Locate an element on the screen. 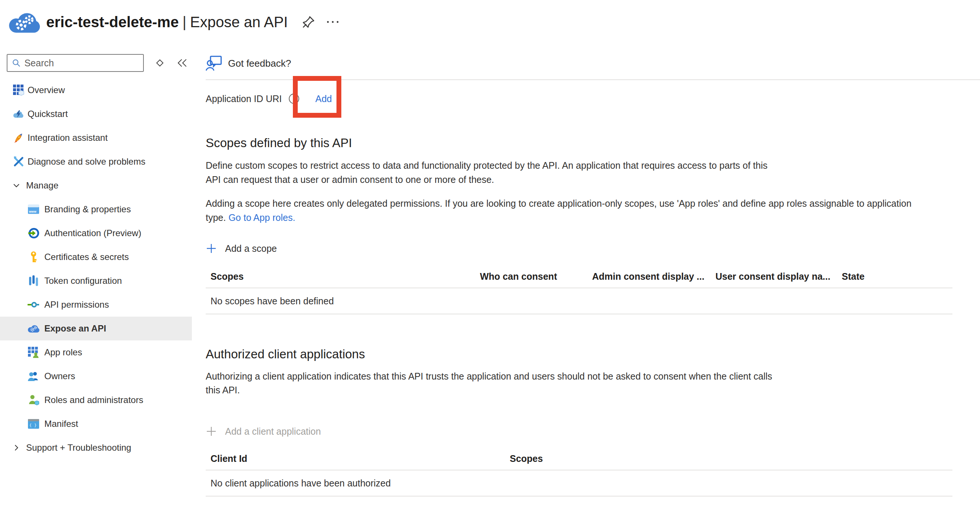 The image size is (980, 517). sliders-icon is located at coordinates (33, 281).